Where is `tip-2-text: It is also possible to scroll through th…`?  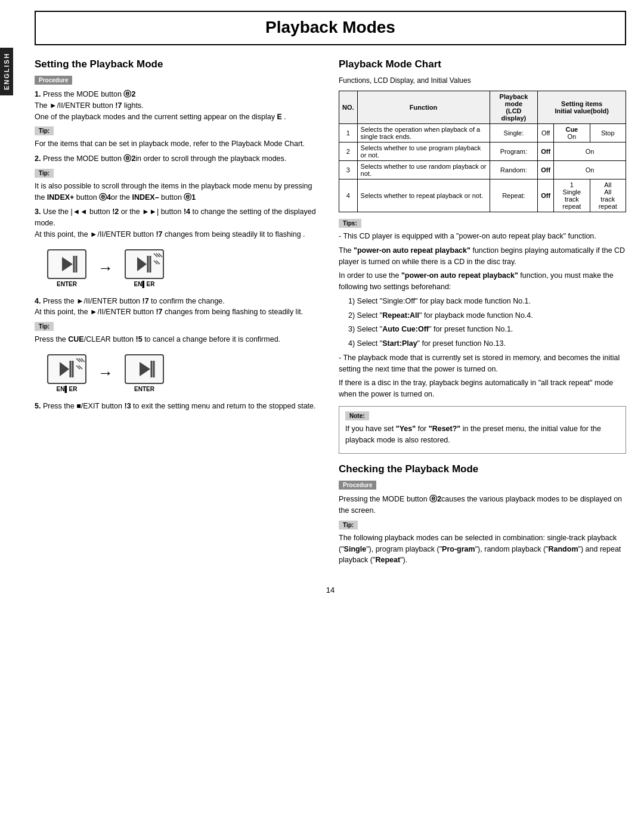 tip-2-text: It is also possible to scroll through th… is located at coordinates (178, 192).